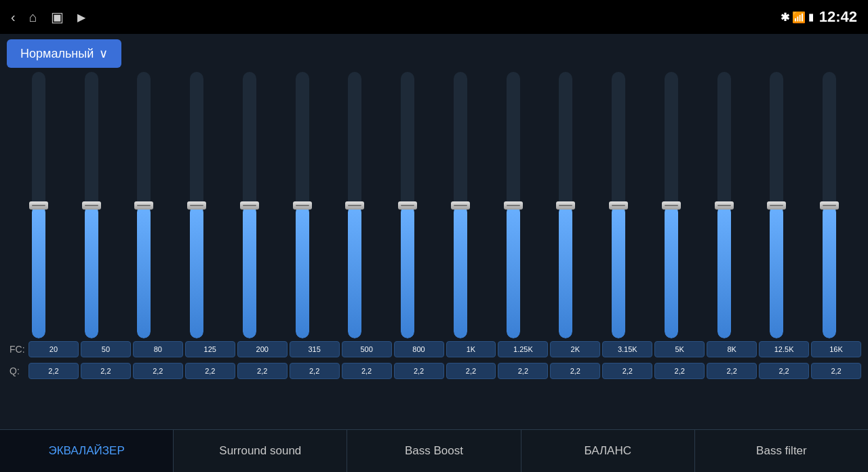 The image size is (868, 472). I want to click on tab-eq: ЭКВАЛАЙЗЕР, so click(87, 451).